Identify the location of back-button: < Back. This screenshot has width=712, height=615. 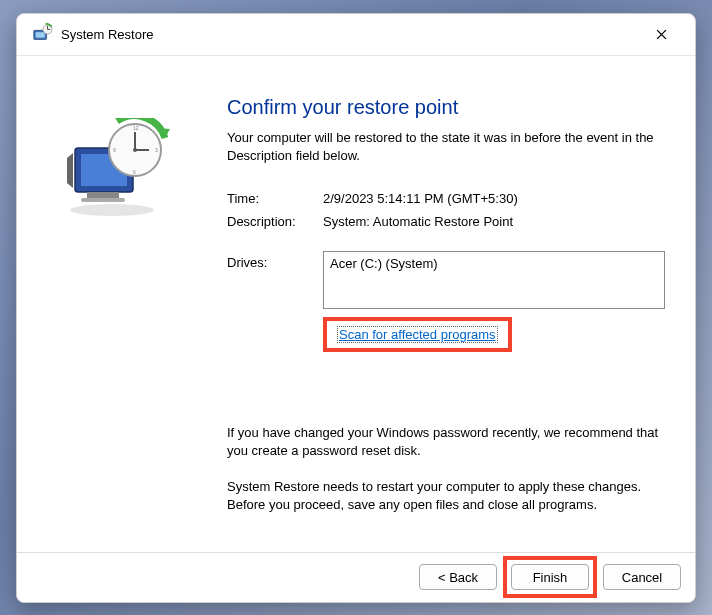
(458, 577).